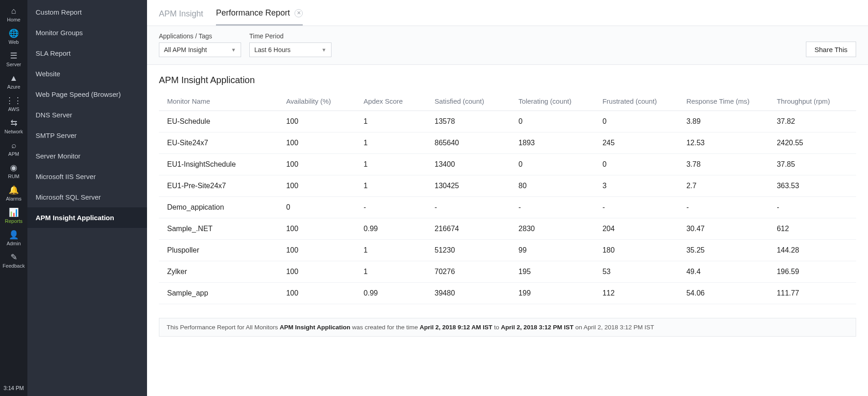 The image size is (868, 396). Describe the element at coordinates (508, 272) in the screenshot. I see `table-row: Zylker1001702761955349.4196.59` at that location.